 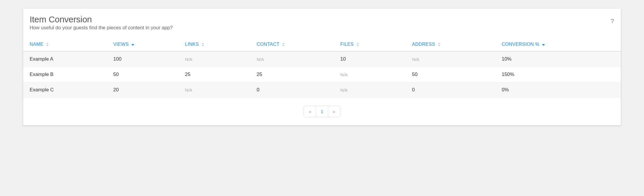 I want to click on cell-conversion: 0%, so click(x=558, y=90).